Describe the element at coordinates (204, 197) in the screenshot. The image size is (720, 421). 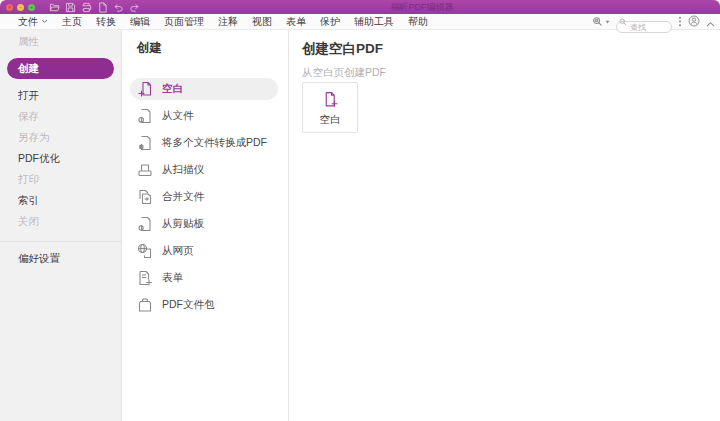
I see `create-item-combine-files: 合并文件` at that location.